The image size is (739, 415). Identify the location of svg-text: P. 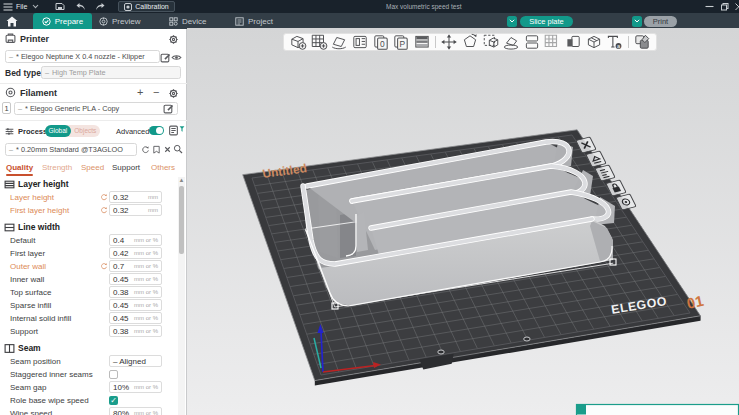
(403, 44).